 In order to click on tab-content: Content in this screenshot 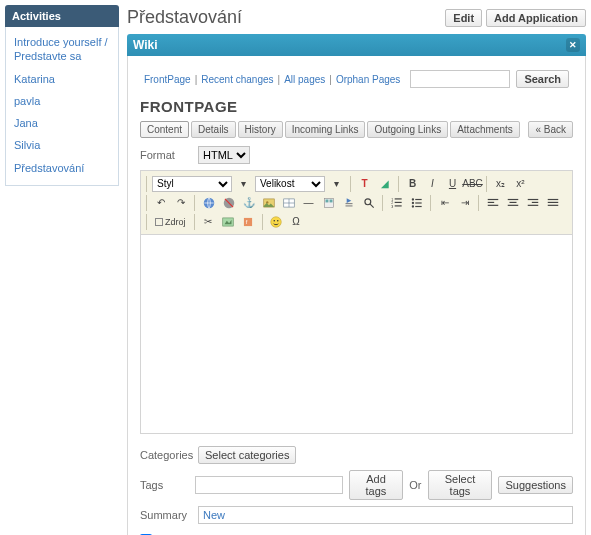, I will do `click(164, 130)`.